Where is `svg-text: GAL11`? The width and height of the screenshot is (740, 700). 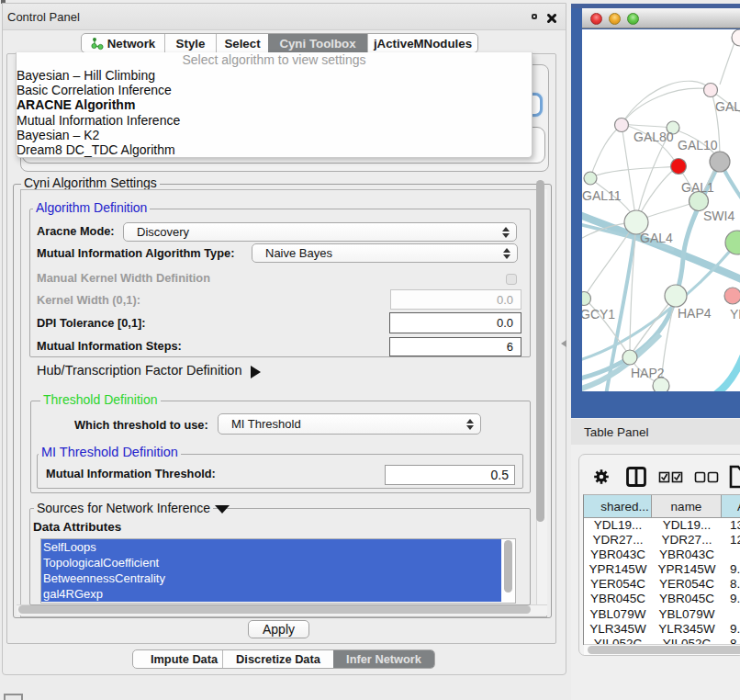 svg-text: GAL11 is located at coordinates (602, 196).